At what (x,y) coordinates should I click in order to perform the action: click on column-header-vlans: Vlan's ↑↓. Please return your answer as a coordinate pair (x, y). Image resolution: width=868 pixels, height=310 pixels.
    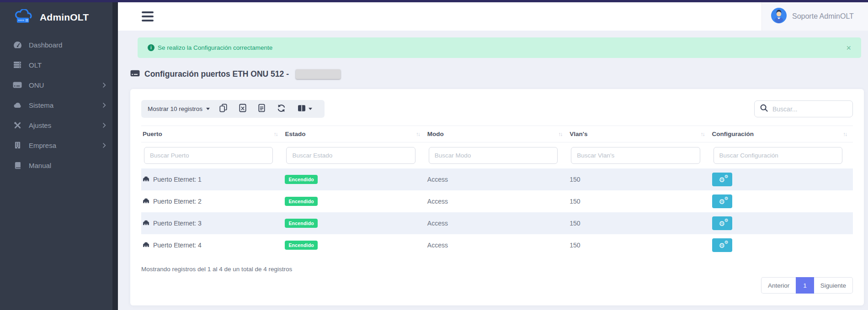
    Looking at the image, I should click on (639, 134).